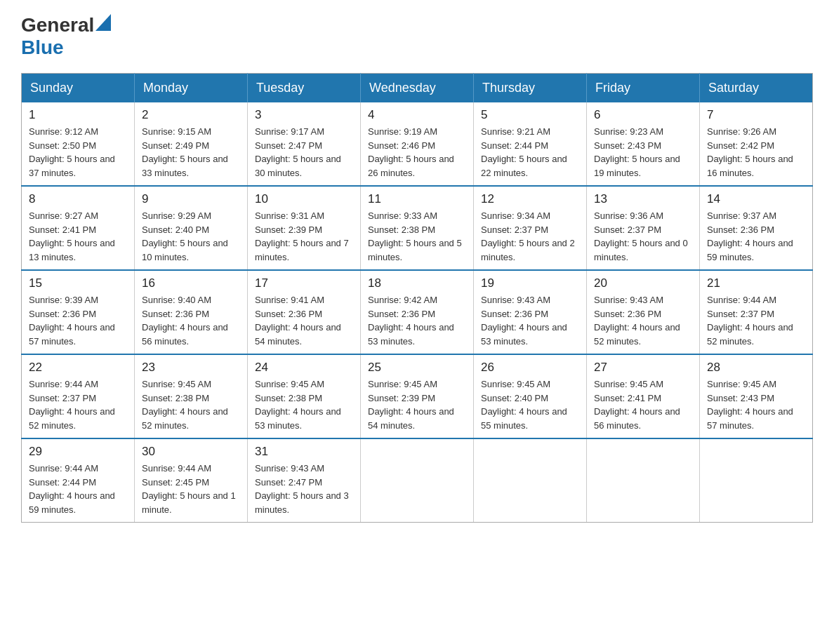 The width and height of the screenshot is (834, 644). I want to click on day-info: Sunrise: 9:45 AMSunset: 2:41 PMDaylight:…, so click(643, 405).